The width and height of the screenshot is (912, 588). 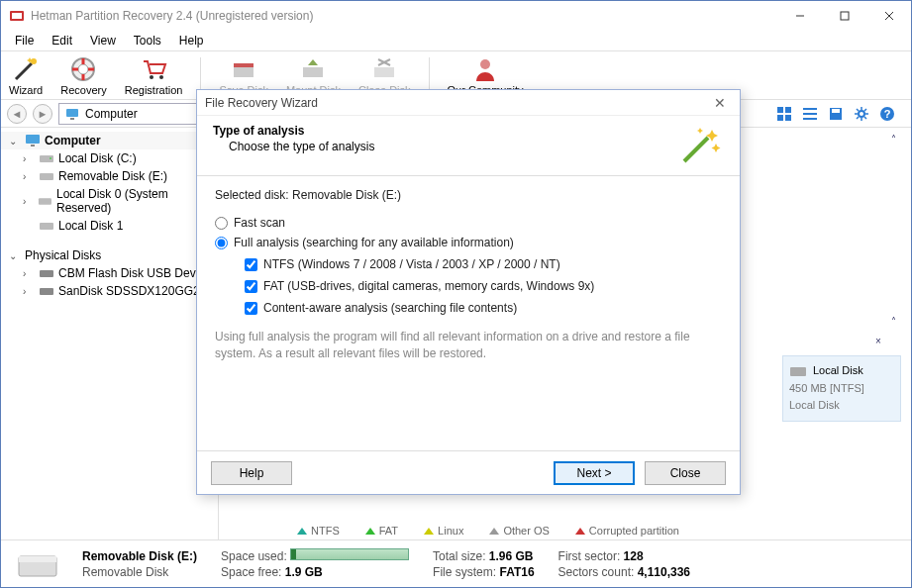 I want to click on fast-scan-input, so click(x=222, y=224).